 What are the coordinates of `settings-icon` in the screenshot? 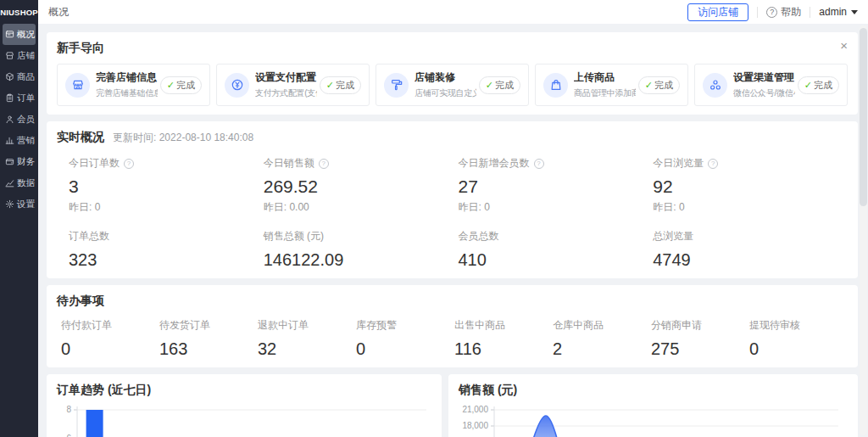 It's located at (10, 204).